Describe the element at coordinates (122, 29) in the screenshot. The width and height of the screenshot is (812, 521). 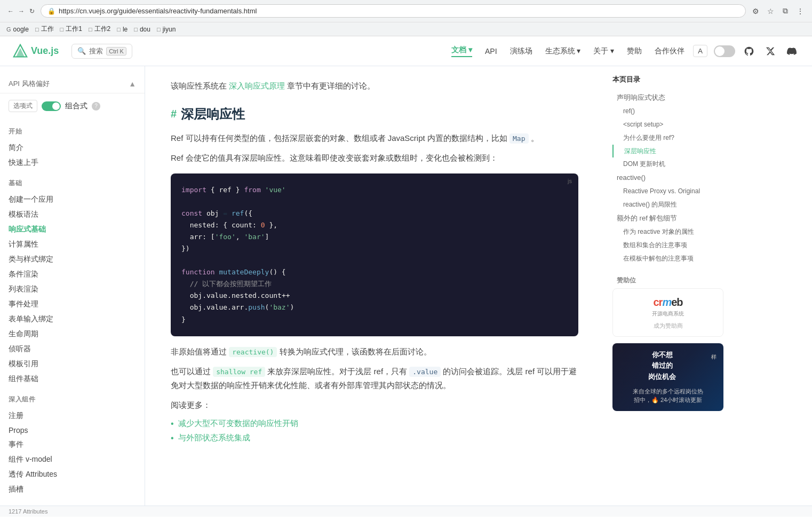
I see `bookmark-le: □ le` at that location.